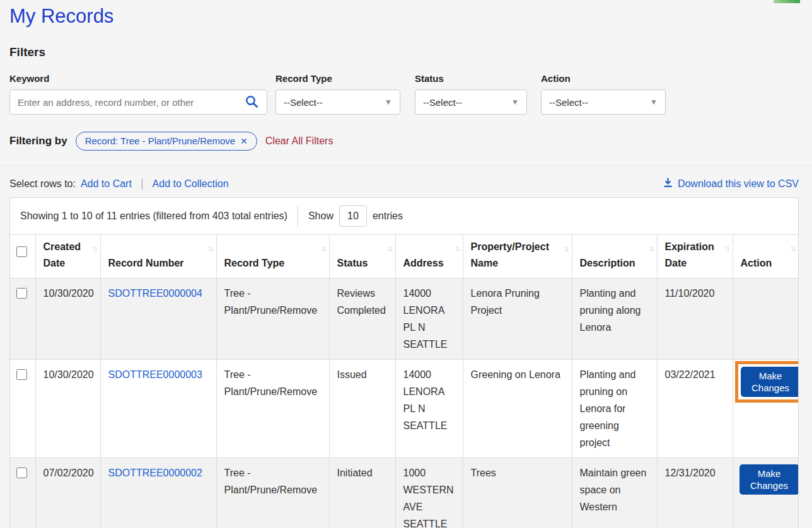  Describe the element at coordinates (668, 184) in the screenshot. I see `download-icon` at that location.